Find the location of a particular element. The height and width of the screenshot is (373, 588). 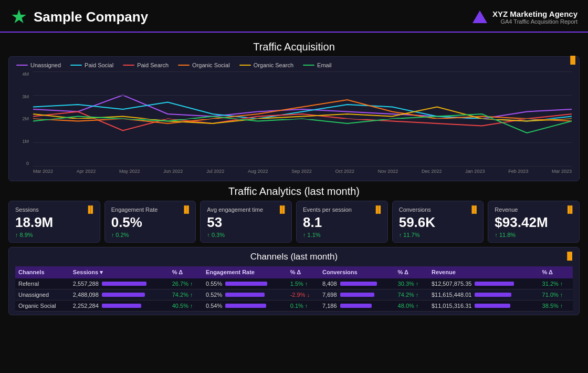

col-header-0: Channels is located at coordinates (43, 272).